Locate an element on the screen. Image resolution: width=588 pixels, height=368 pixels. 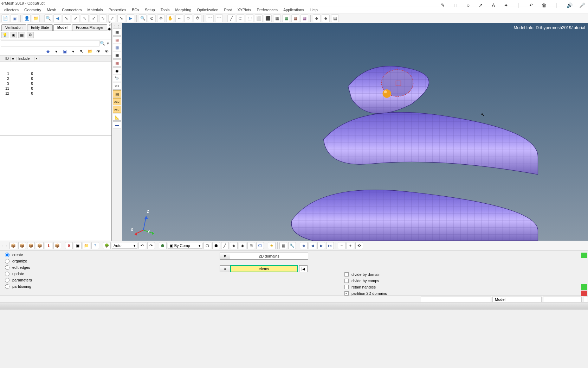
gear-icon: ⚙ is located at coordinates (30, 35).